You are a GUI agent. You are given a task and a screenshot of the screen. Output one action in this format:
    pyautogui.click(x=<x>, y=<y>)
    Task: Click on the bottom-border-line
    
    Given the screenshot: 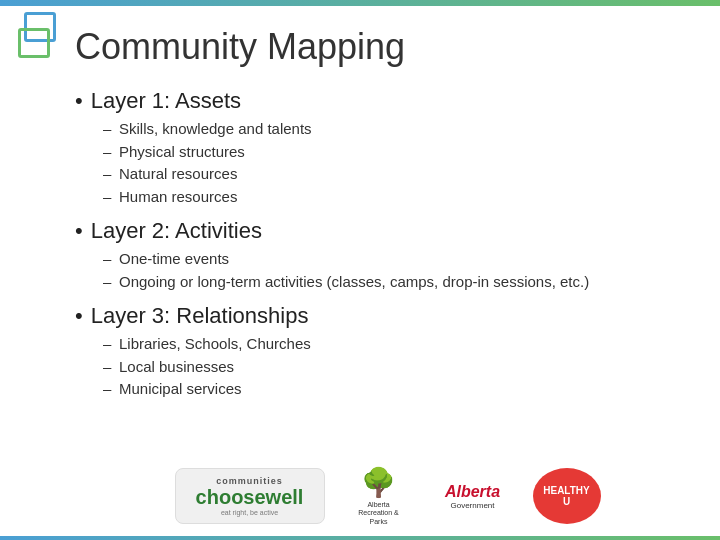 What is the action you would take?
    pyautogui.click(x=360, y=538)
    